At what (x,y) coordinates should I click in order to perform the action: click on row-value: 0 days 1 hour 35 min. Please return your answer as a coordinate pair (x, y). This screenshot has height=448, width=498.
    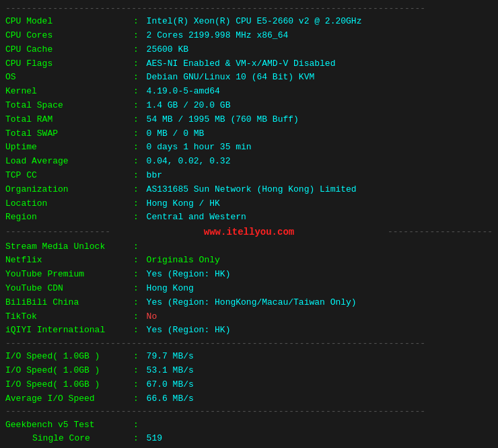
    Looking at the image, I should click on (199, 148).